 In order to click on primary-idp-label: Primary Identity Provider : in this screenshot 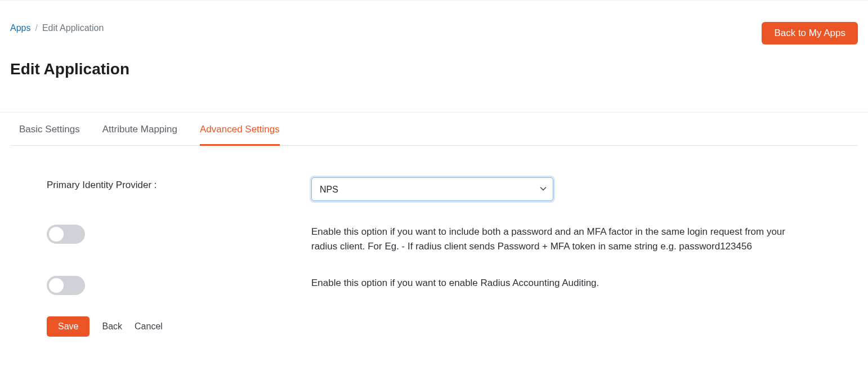, I will do `click(179, 184)`.